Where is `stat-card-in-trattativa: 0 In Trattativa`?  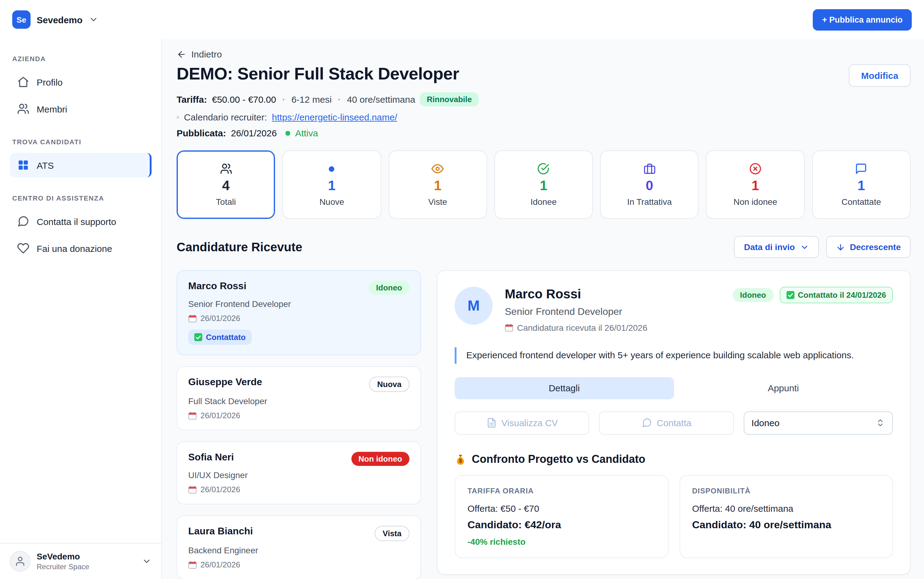 stat-card-in-trattativa: 0 In Trattativa is located at coordinates (650, 185).